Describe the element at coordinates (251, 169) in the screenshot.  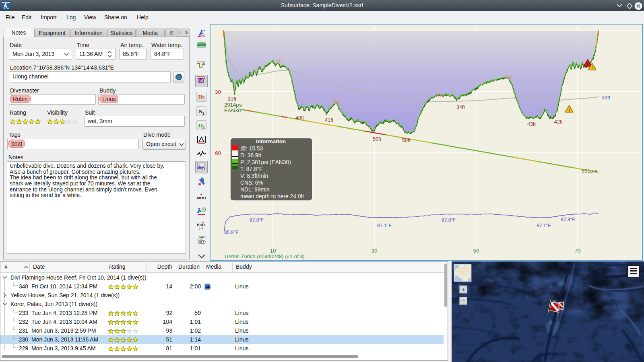
I see `svg-text: T: 87.8°F` at that location.